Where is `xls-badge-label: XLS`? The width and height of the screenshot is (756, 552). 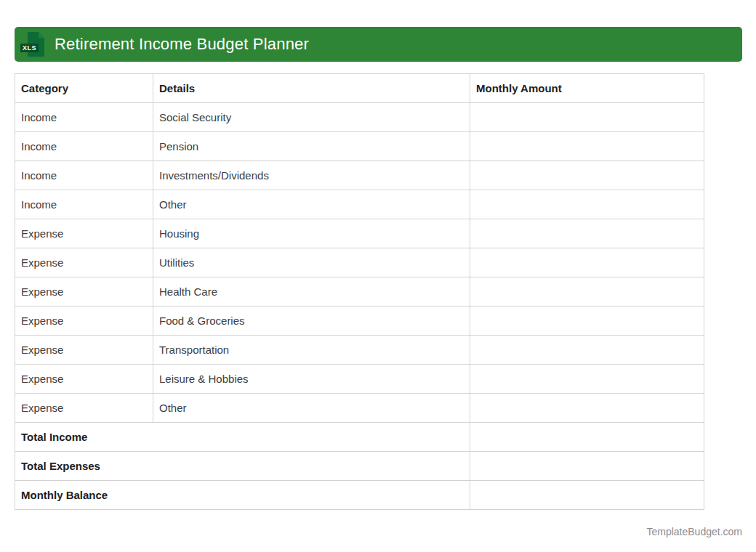
xls-badge-label: XLS is located at coordinates (29, 48).